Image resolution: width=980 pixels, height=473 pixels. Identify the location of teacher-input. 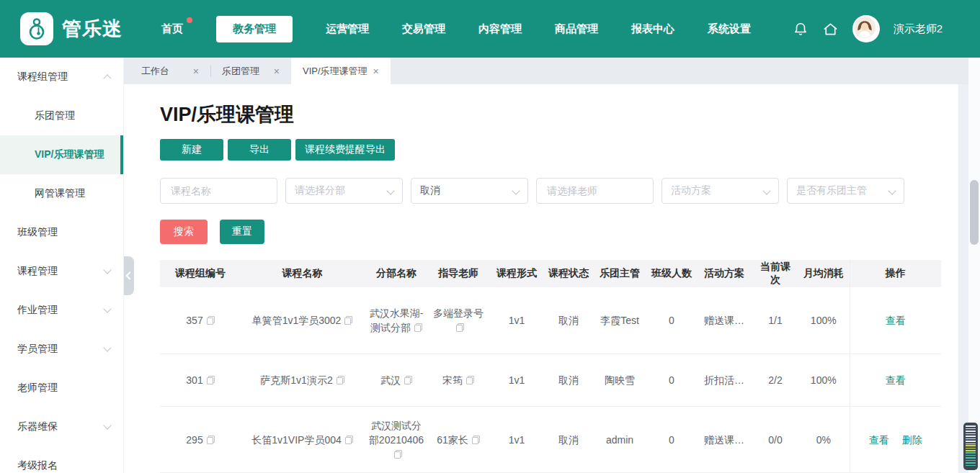
(595, 191).